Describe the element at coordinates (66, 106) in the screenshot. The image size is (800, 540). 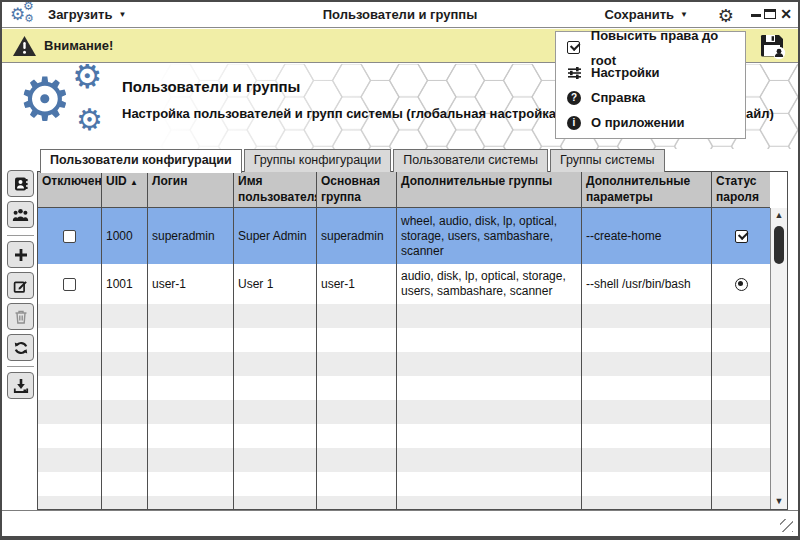
I see `app-logo-gears: ⚙ ⚙ ⚙` at that location.